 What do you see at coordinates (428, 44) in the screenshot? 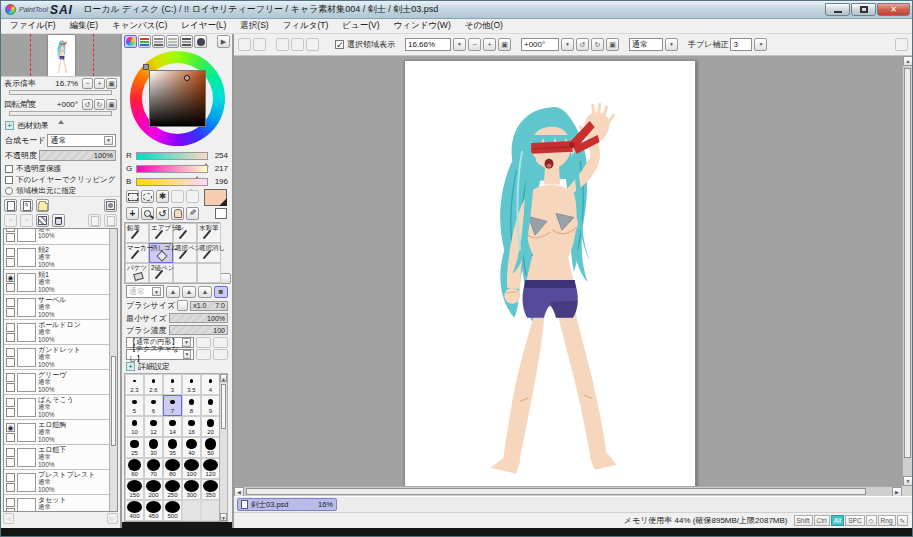
I see `zoom-value-field: 16.66%` at bounding box center [428, 44].